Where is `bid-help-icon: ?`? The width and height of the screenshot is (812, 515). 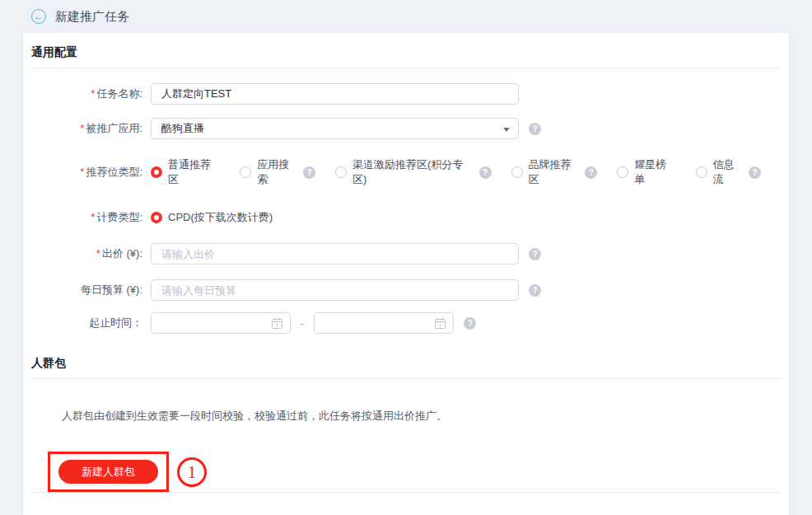 bid-help-icon: ? is located at coordinates (535, 254).